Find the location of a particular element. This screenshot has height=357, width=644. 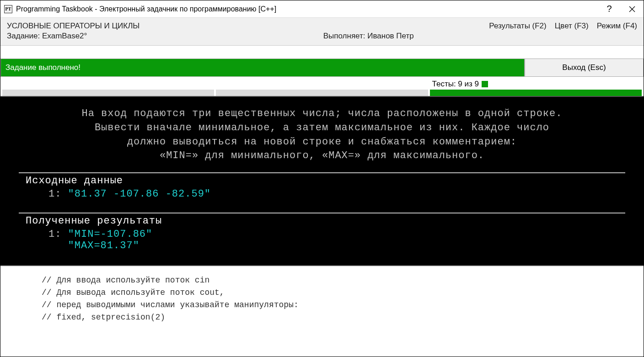

exit-button: Выход (Esc) is located at coordinates (584, 68).